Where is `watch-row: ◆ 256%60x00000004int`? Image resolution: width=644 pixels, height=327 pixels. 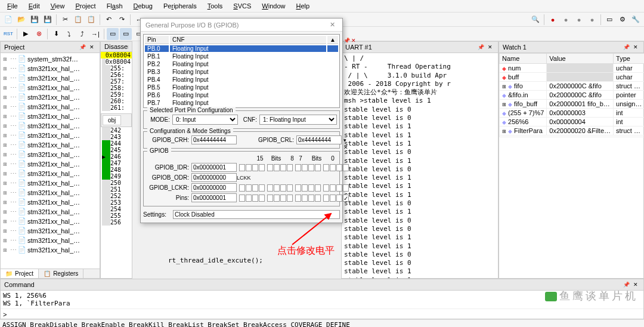
watch-row: ◆ 256%60x00000004int is located at coordinates (572, 122).